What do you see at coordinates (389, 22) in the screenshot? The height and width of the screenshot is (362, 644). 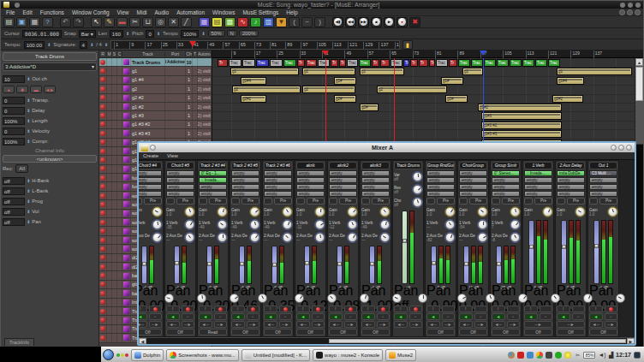 I see `play-button: ▶` at bounding box center [389, 22].